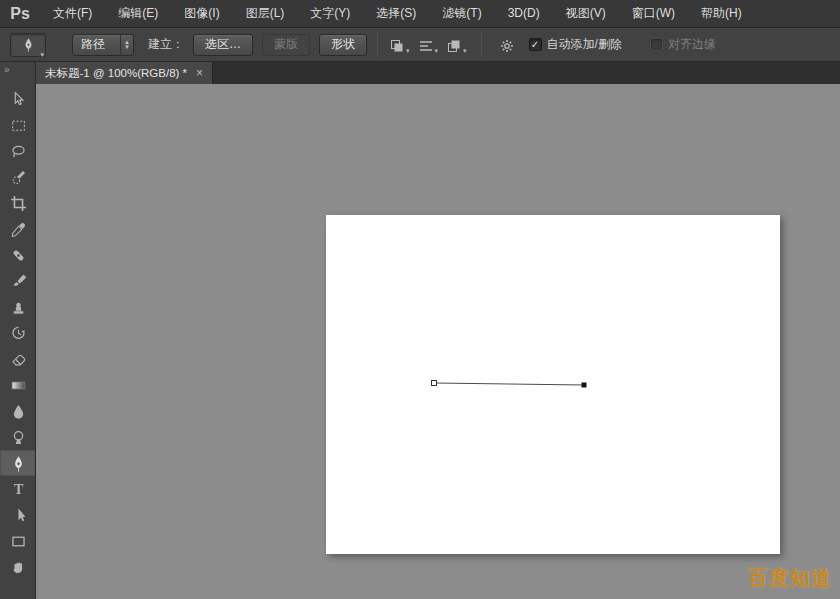  What do you see at coordinates (126, 45) in the screenshot?
I see `dropdown-spinner-icon: ▲▼` at bounding box center [126, 45].